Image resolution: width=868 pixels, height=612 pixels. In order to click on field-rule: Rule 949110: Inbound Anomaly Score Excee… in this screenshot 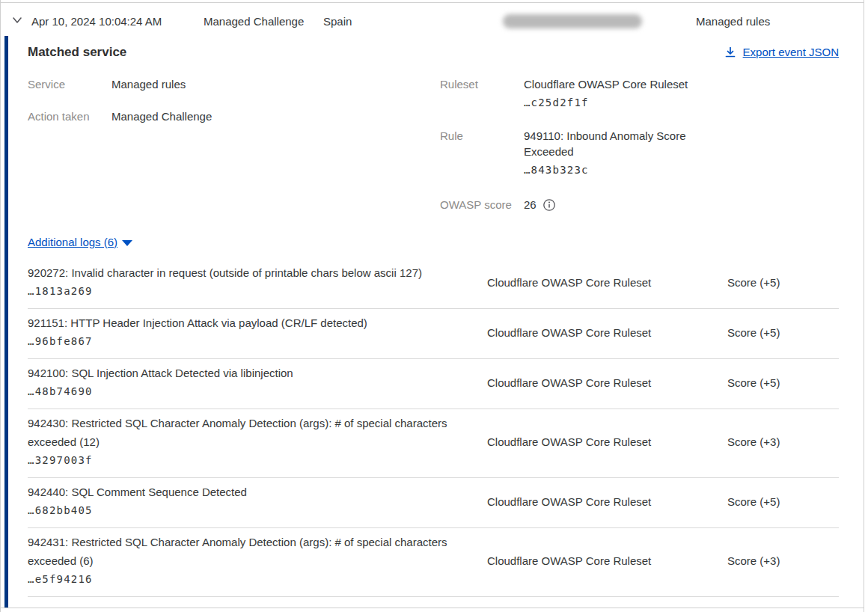, I will do `click(639, 153)`.